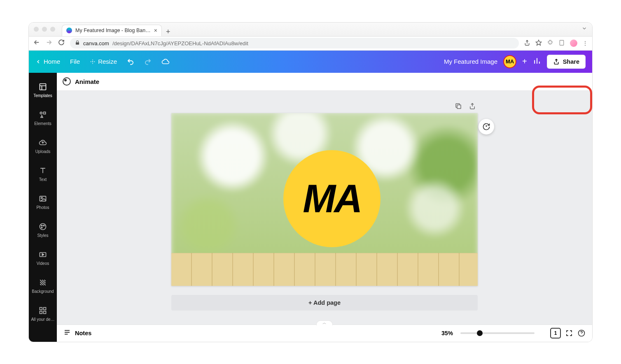 The image size is (621, 364). Describe the element at coordinates (43, 235) in the screenshot. I see `sidebar-label: Styles` at that location.